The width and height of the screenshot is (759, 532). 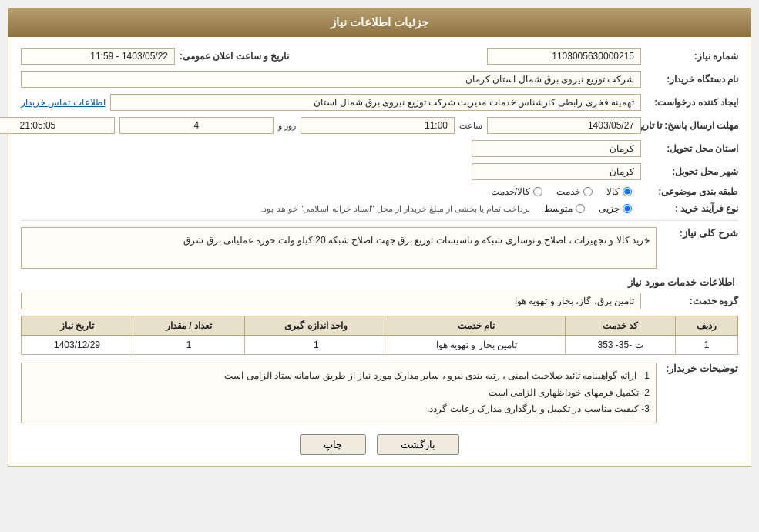 What do you see at coordinates (196, 125) in the screenshot?
I see `value-days: 4` at bounding box center [196, 125].